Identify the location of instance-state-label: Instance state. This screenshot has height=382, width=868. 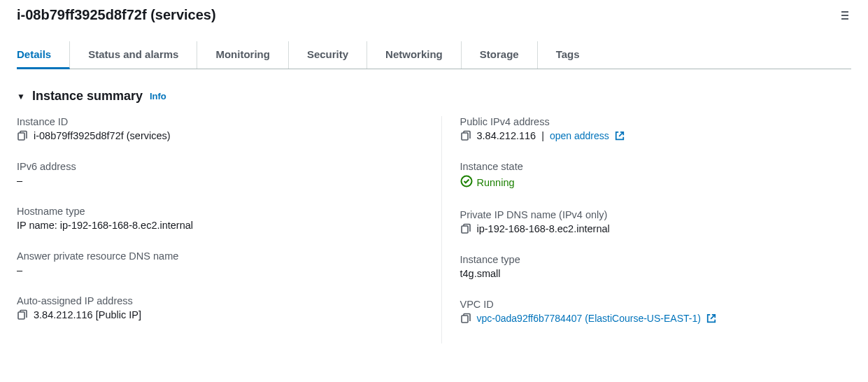
(656, 167).